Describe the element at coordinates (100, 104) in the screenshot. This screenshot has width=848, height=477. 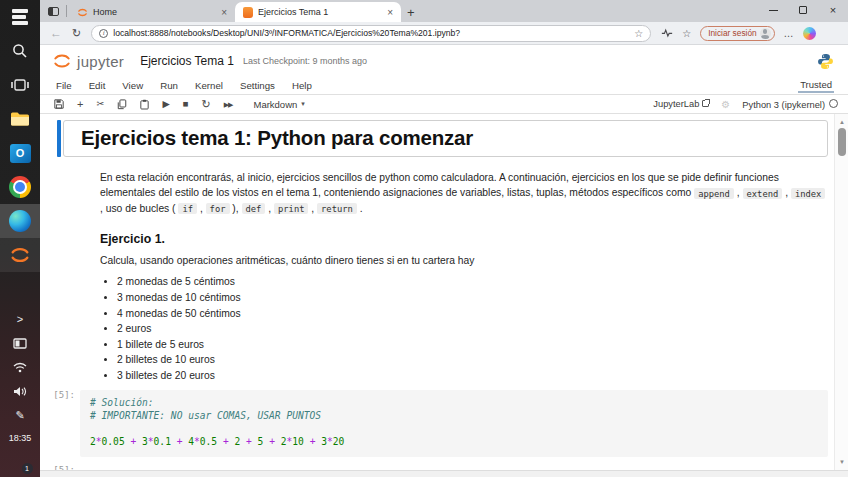
I see `cut-cell-button: ✂` at that location.